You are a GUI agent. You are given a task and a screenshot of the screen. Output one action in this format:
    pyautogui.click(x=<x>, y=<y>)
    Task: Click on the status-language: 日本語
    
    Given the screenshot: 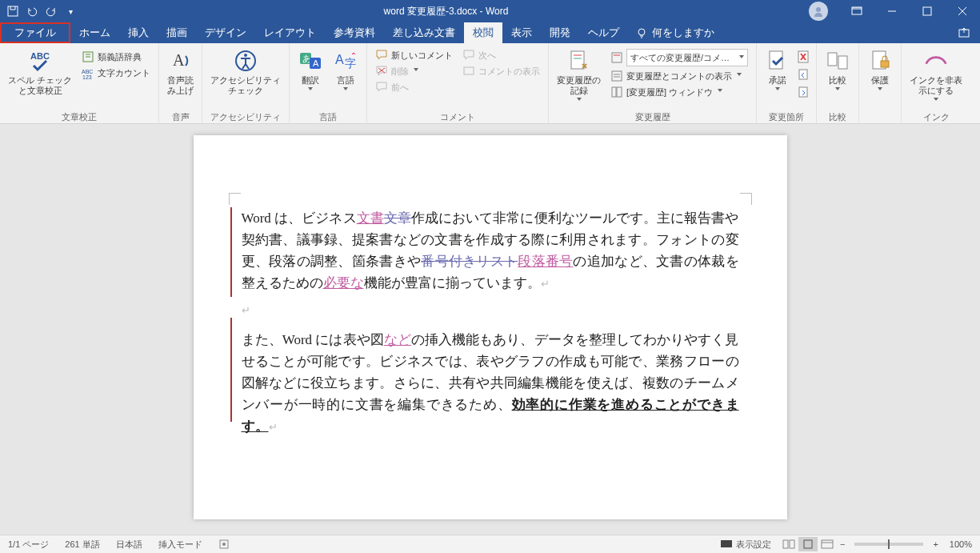 What is the action you would take?
    pyautogui.click(x=130, y=544)
    